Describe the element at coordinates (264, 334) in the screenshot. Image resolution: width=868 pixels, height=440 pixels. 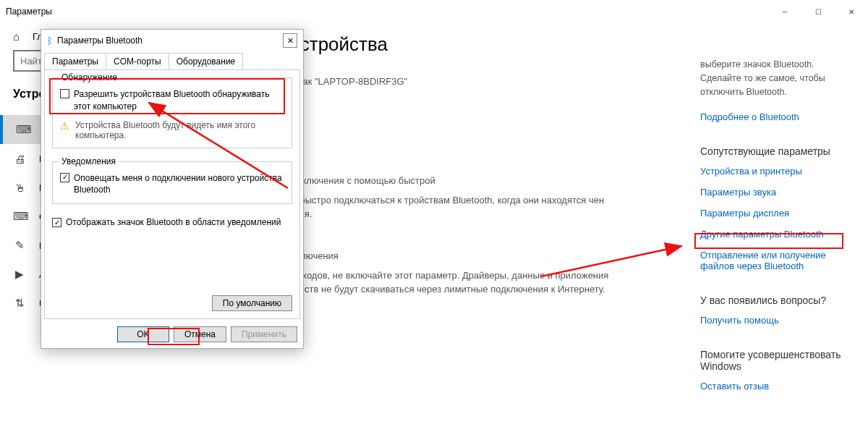
I see `button-apply: Применить` at that location.